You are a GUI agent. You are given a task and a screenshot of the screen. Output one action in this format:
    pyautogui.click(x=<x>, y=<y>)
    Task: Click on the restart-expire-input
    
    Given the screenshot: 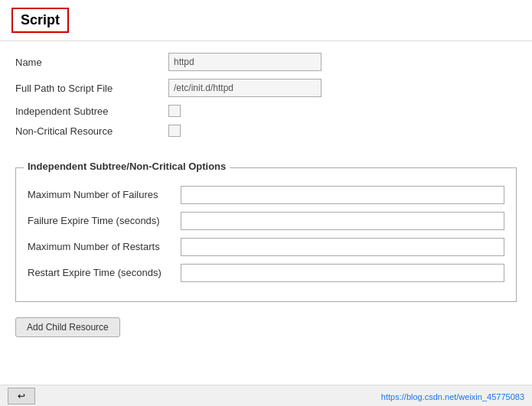 What is the action you would take?
    pyautogui.click(x=343, y=273)
    